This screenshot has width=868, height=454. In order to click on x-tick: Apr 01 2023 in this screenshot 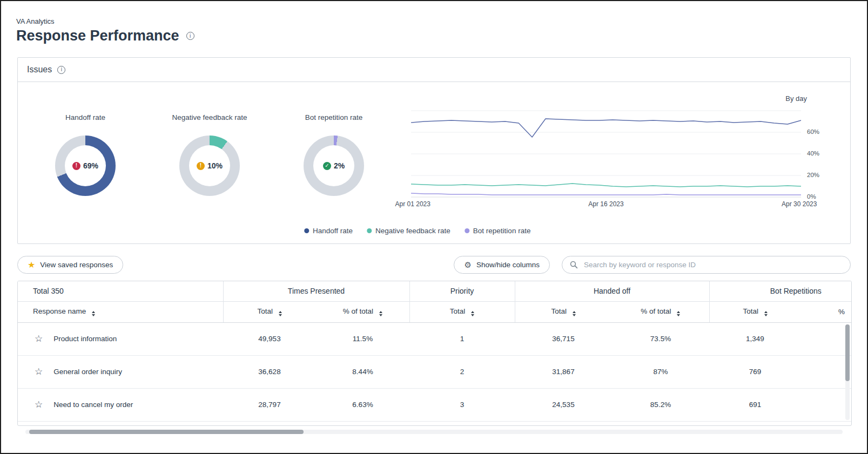, I will do `click(413, 204)`.